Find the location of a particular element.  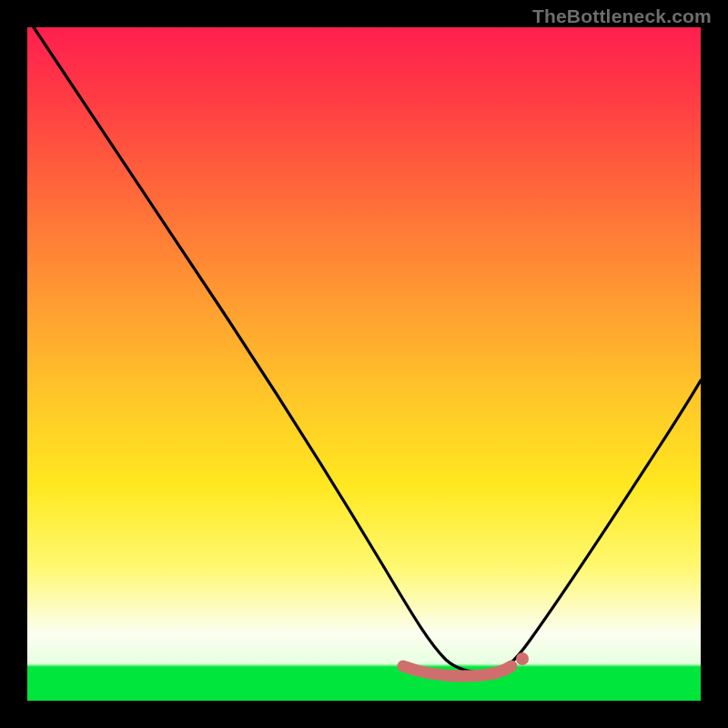

watermark-text: TheBottleneck.com is located at coordinates (622, 16).